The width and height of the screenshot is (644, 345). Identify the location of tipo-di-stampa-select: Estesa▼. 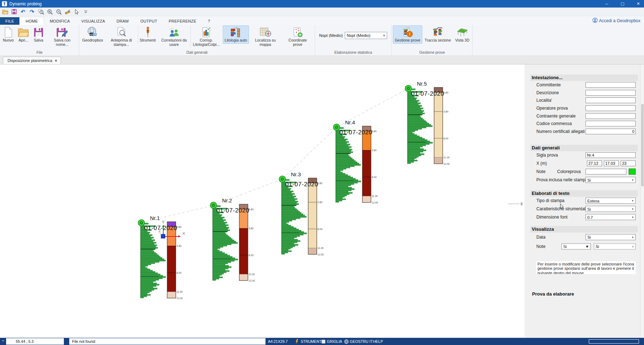
(611, 201).